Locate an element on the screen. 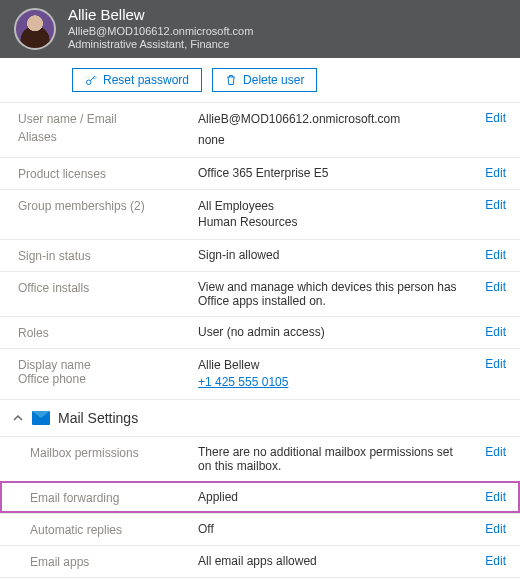 Image resolution: width=520 pixels, height=580 pixels. reset-password-label: Reset password is located at coordinates (146, 80).